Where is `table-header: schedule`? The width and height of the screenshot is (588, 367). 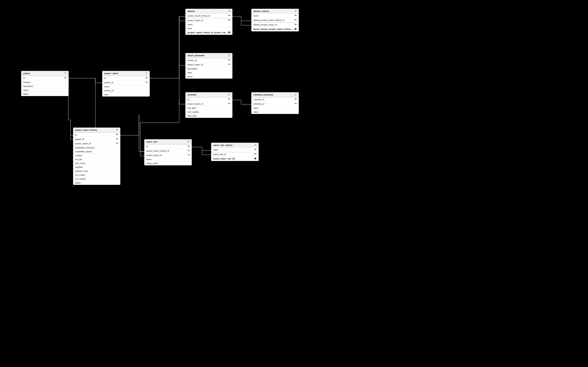
table-header: schedule is located at coordinates (209, 95).